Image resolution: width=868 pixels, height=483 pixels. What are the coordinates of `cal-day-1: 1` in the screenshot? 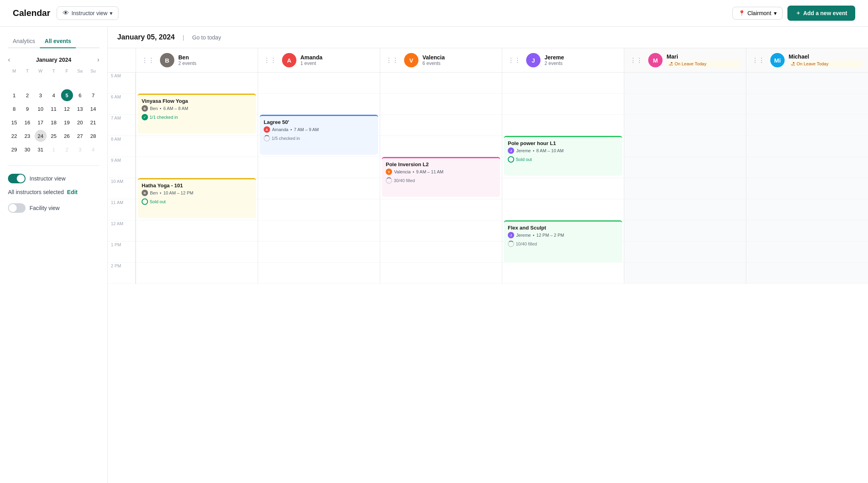 It's located at (14, 95).